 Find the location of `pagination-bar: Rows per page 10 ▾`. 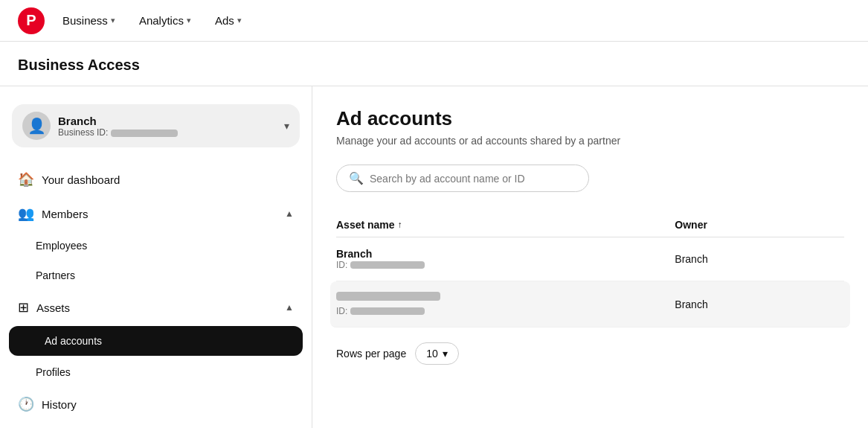

pagination-bar: Rows per page 10 ▾ is located at coordinates (591, 354).